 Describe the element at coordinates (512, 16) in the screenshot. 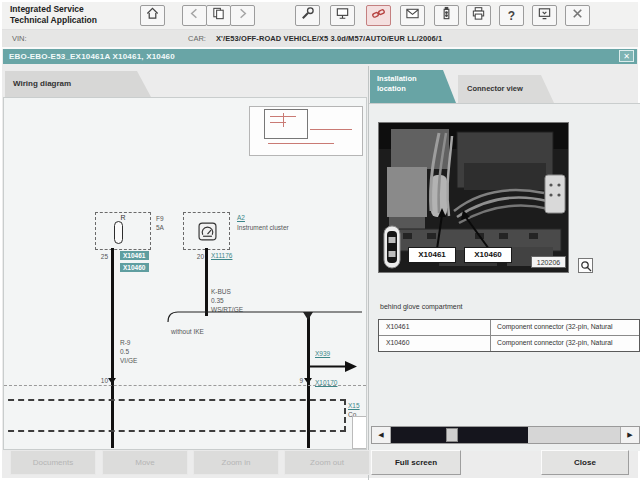

I see `help-button: ?` at that location.